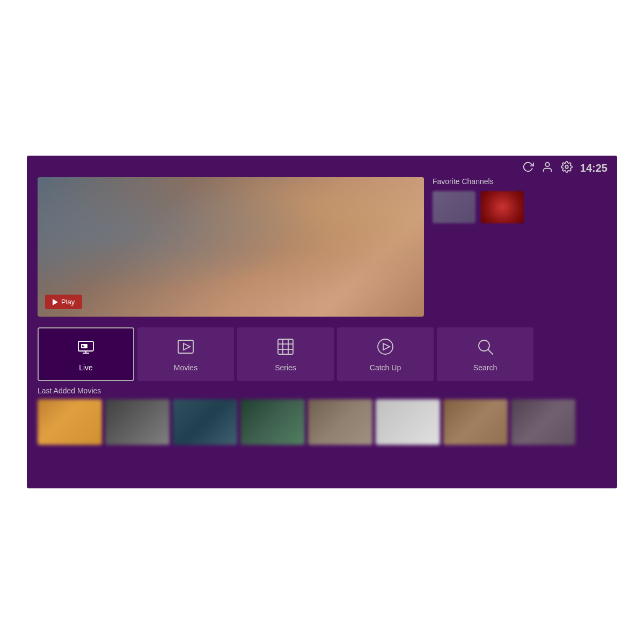 This screenshot has width=644, height=644. Describe the element at coordinates (322, 413) in the screenshot. I see `last-added-section: Last Added Movies` at that location.